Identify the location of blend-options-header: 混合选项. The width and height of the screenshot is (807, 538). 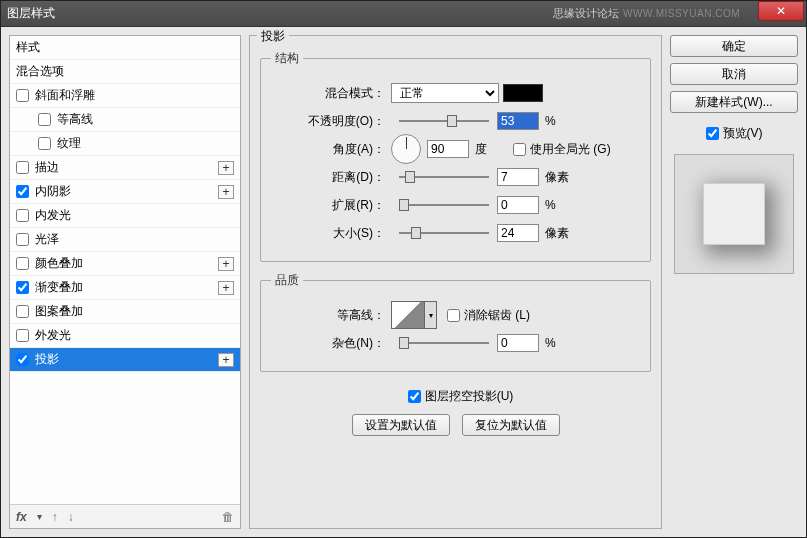
(125, 72).